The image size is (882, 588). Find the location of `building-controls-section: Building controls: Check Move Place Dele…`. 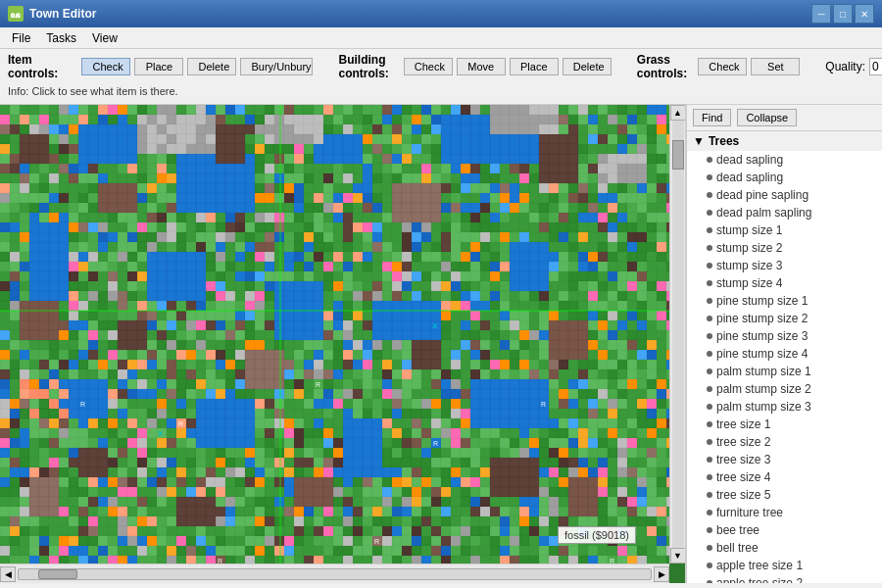

building-controls-section: Building controls: Check Move Place Dele… is located at coordinates (474, 67).